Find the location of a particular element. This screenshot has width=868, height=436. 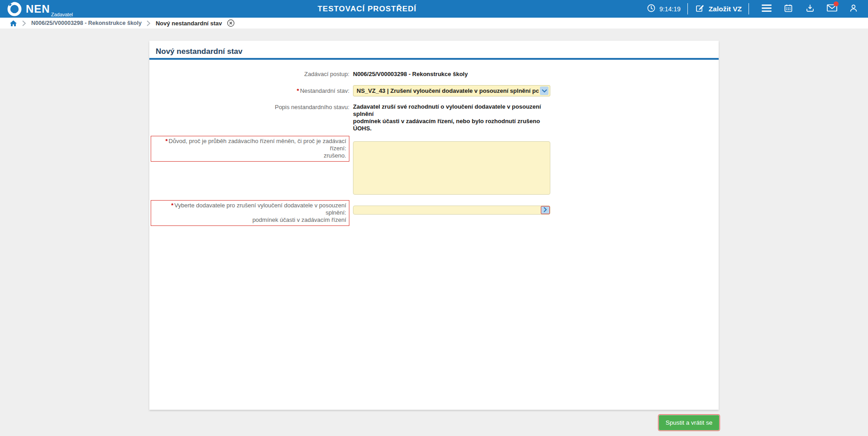

duvod-required-label-box: *Důvod, proč je průběh zadávacího řízení… is located at coordinates (250, 149).